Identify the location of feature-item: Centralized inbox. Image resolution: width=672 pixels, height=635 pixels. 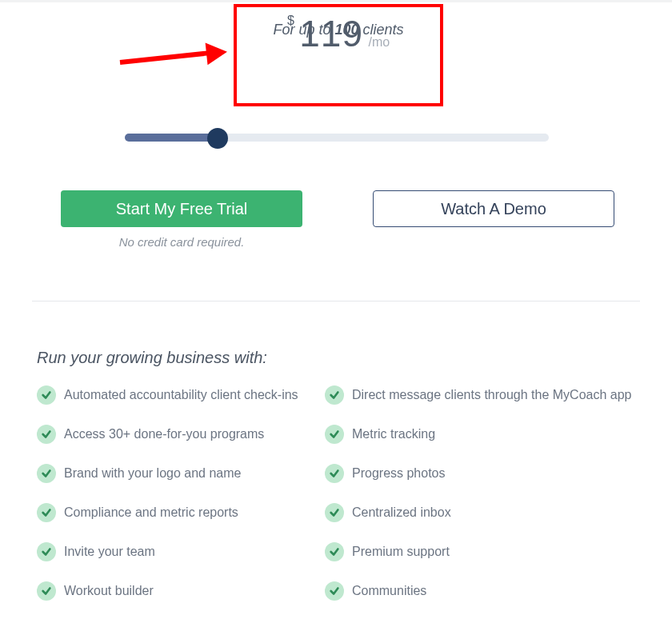
(485, 513).